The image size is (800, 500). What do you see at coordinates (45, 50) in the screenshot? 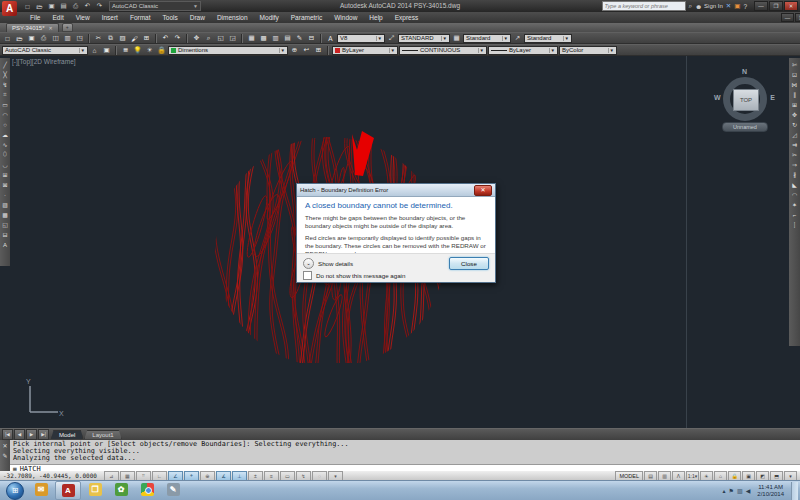
I see `workspace-combo: AutoCAD Classic▼` at bounding box center [45, 50].